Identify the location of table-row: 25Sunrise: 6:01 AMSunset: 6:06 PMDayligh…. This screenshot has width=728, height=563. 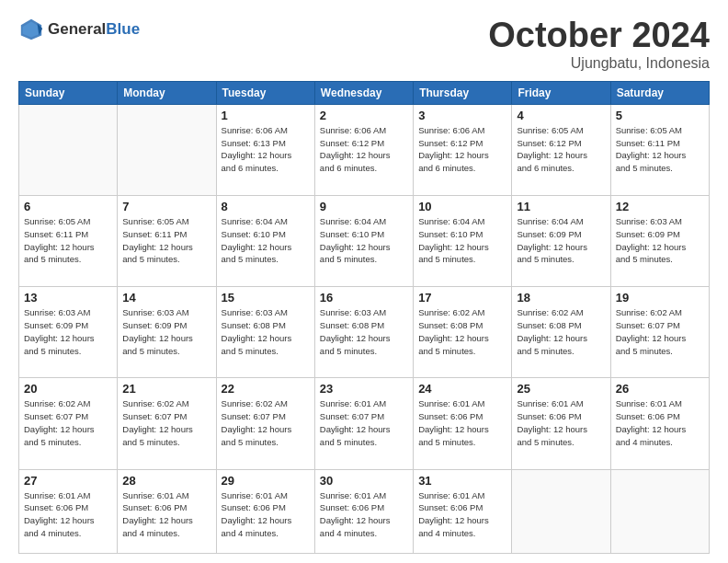
(561, 423).